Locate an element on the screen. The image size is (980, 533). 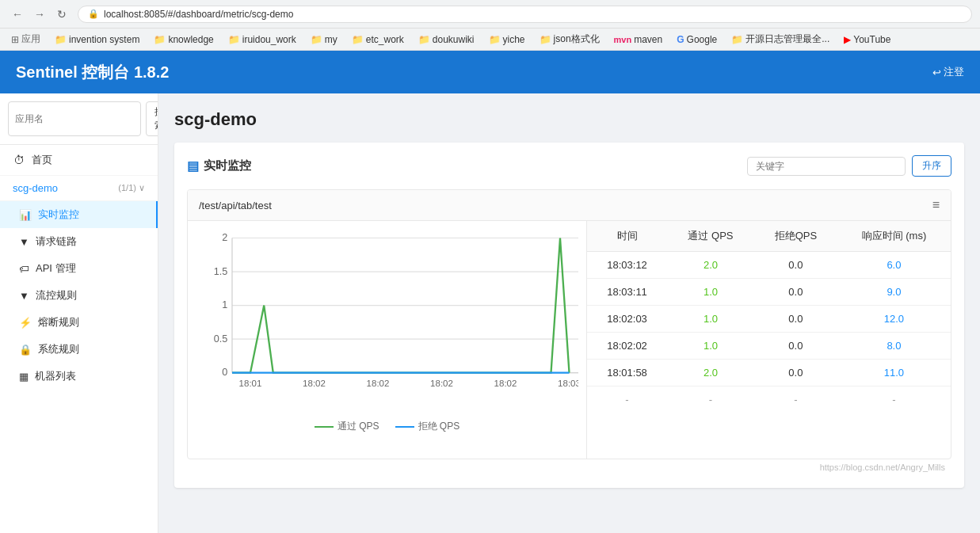
bookmark-yiche: 📁 yiche is located at coordinates (507, 40).